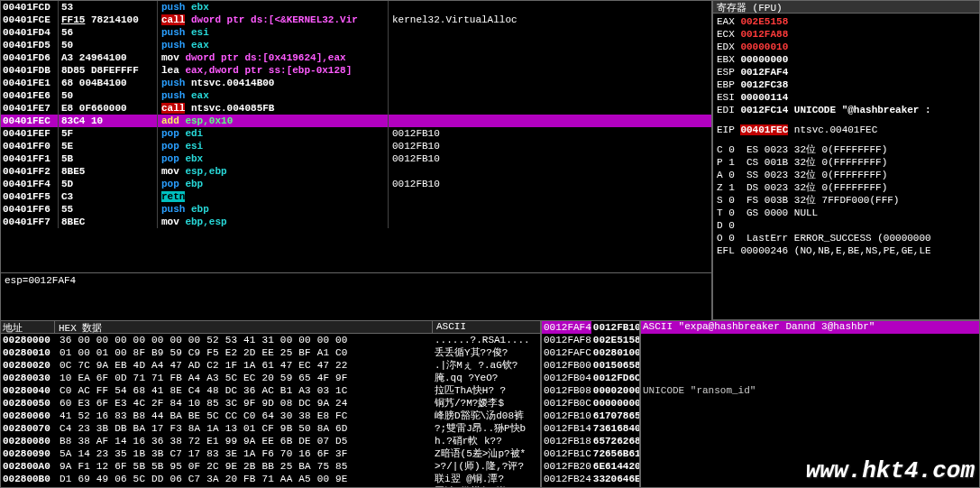 This screenshot has width=980, height=488. What do you see at coordinates (270, 391) in the screenshot?
I see `hex-row: 00280040C0 AC FF 54 68 41 8E C4 48 DC 36…` at bounding box center [270, 391].